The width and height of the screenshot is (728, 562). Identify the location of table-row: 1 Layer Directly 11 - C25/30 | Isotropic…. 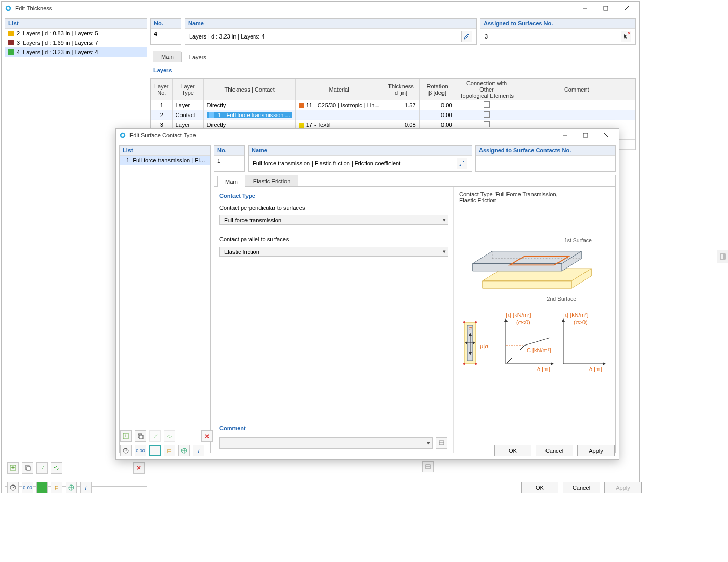
(393, 105).